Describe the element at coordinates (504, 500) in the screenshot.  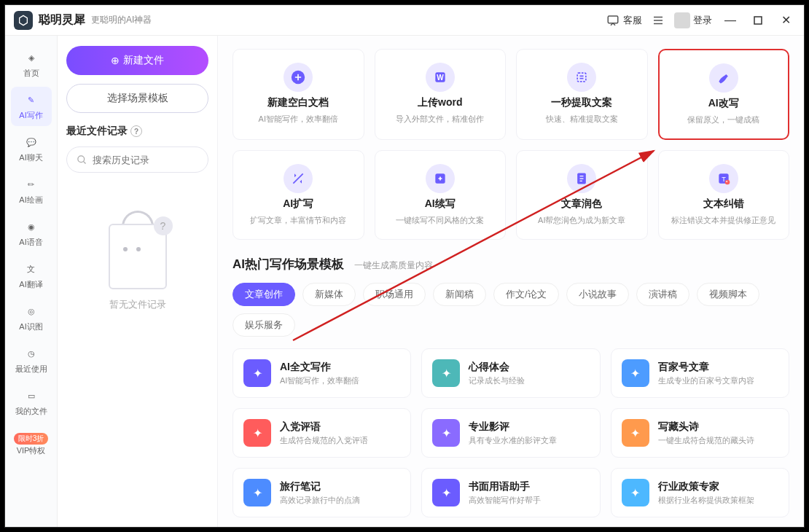
I see `template-desc: 高效智能写作好帮手` at that location.